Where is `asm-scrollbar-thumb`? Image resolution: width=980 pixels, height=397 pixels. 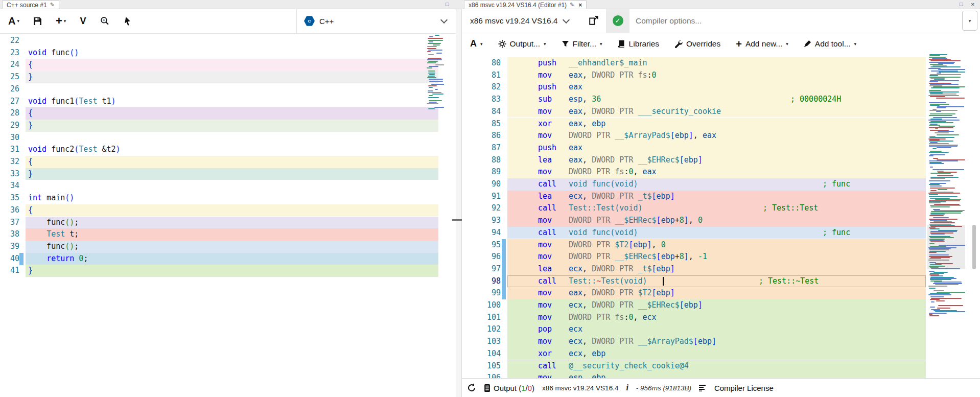 asm-scrollbar-thumb is located at coordinates (974, 247).